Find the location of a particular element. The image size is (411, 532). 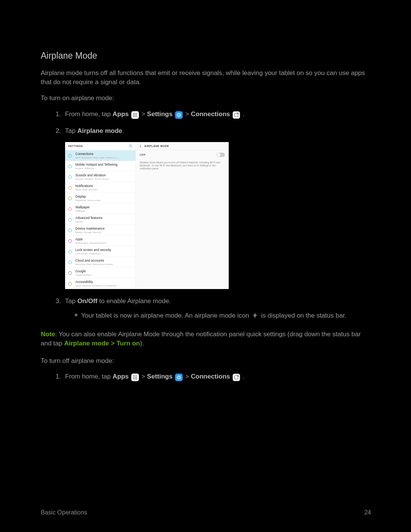

row-title: Apps is located at coordinates (104, 239).